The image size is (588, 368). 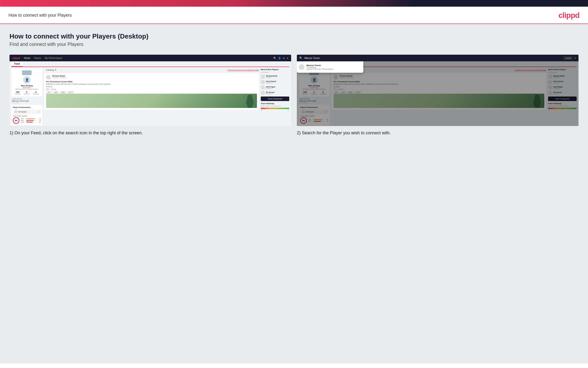 What do you see at coordinates (150, 58) in the screenshot?
I see `app-nav-1: clippd Home Teams My Performance 🔍 👤 ⚙ ●` at bounding box center [150, 58].